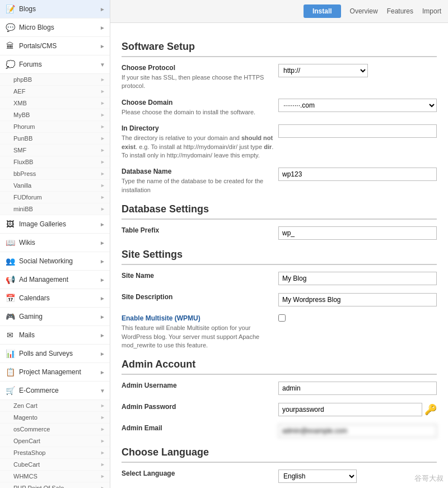  What do you see at coordinates (429, 478) in the screenshot?
I see `watermark: 谷哥大叔` at bounding box center [429, 478].